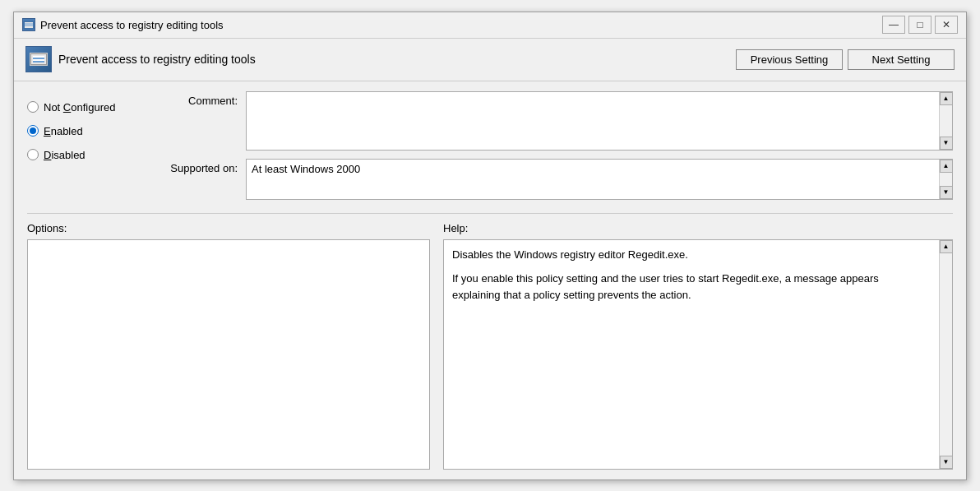  I want to click on supported-scroll-down: ▼, so click(946, 192).